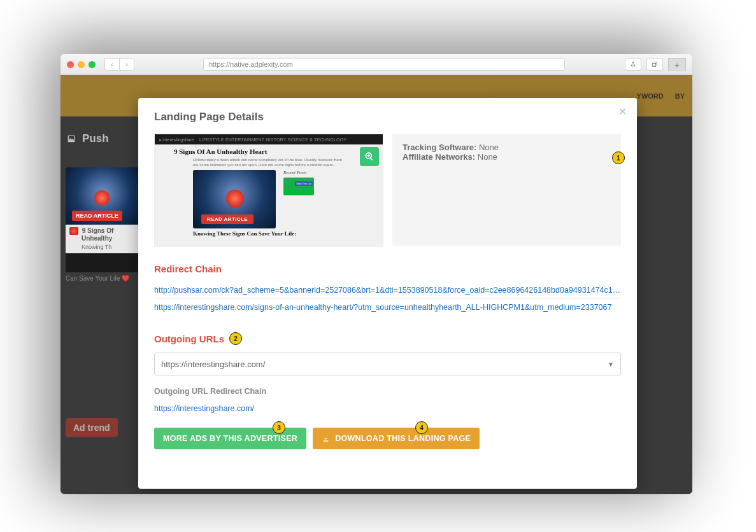  I want to click on preview-brand: ● interestingshare, so click(176, 140).